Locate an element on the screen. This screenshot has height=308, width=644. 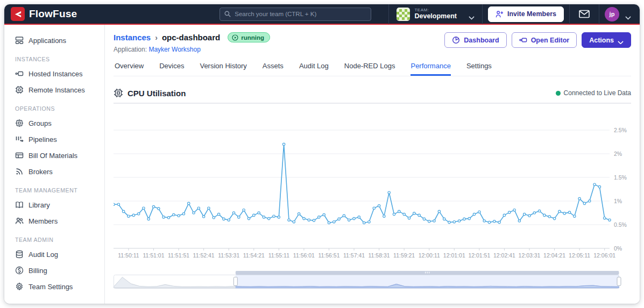
sidebar-item-library: Library is located at coordinates (54, 205).